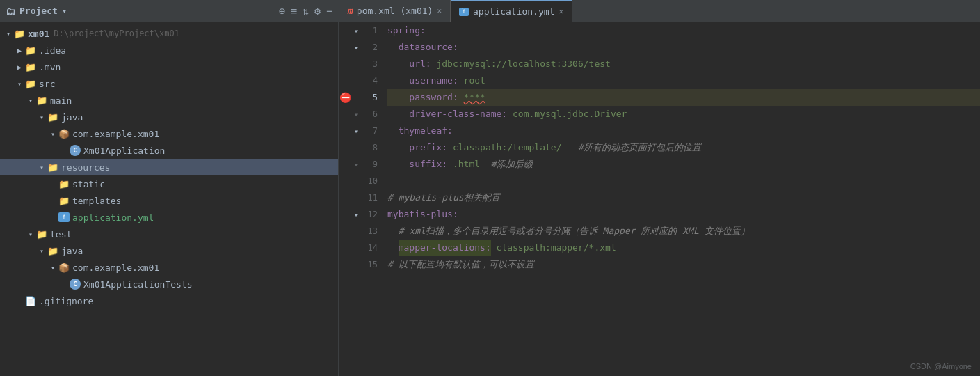  What do you see at coordinates (42, 117) in the screenshot?
I see `expand-arrow-java: ▾` at bounding box center [42, 117].